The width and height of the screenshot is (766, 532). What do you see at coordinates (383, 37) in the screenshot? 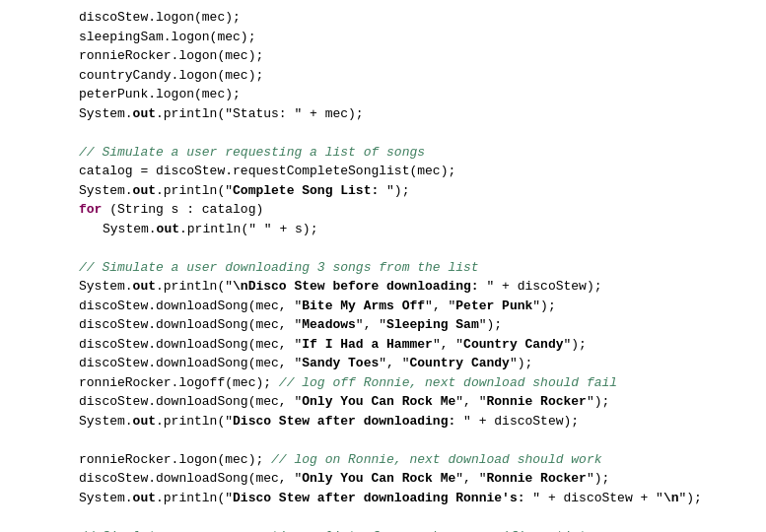
I see `code-line: sleepingSam.logon(mec);` at bounding box center [383, 37].